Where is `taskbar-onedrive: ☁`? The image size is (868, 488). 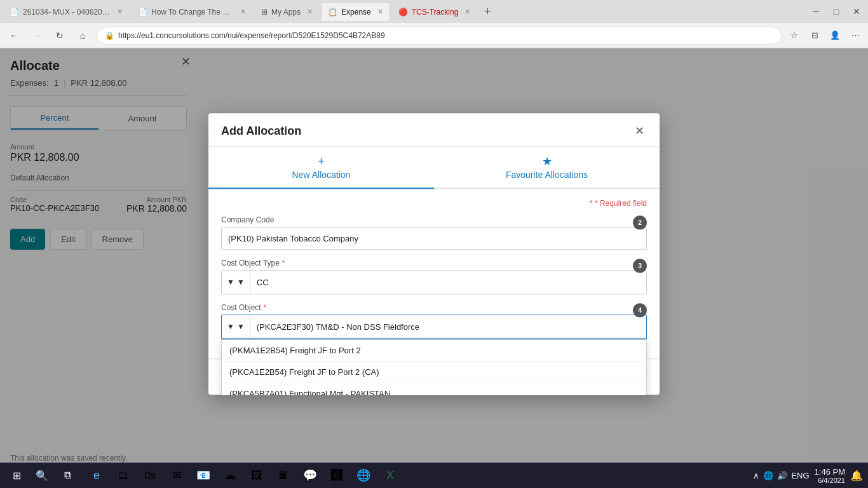
taskbar-onedrive: ☁ is located at coordinates (230, 475).